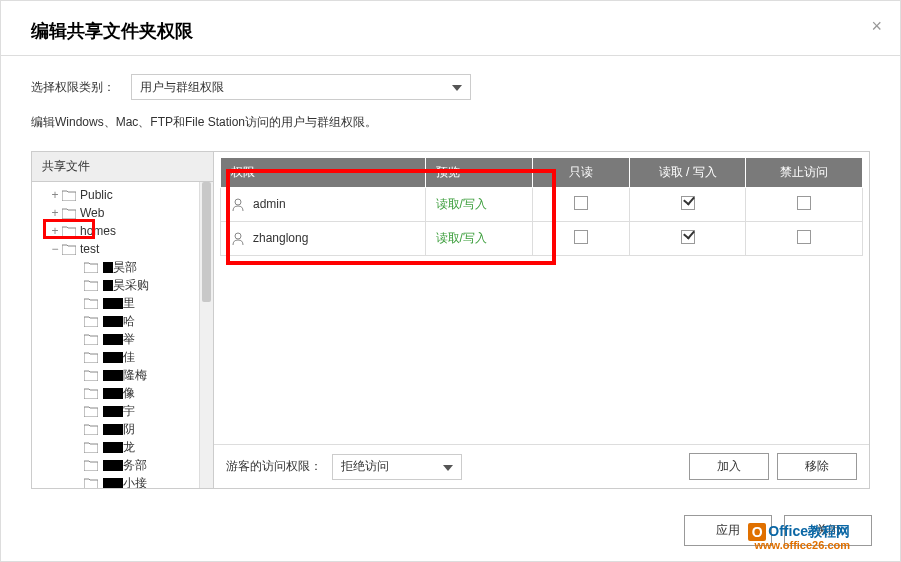 This screenshot has width=901, height=562. Describe the element at coordinates (809, 531) in the screenshot. I see `watermark-title: Office教程网` at that location.